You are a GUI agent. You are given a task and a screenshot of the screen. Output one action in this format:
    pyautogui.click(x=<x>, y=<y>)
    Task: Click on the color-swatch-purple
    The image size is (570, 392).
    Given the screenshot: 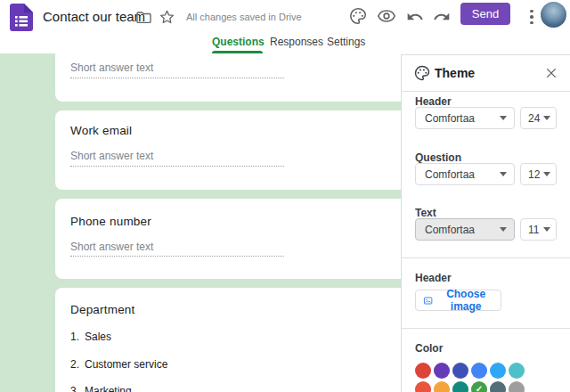 What is the action you would take?
    pyautogui.click(x=442, y=371)
    